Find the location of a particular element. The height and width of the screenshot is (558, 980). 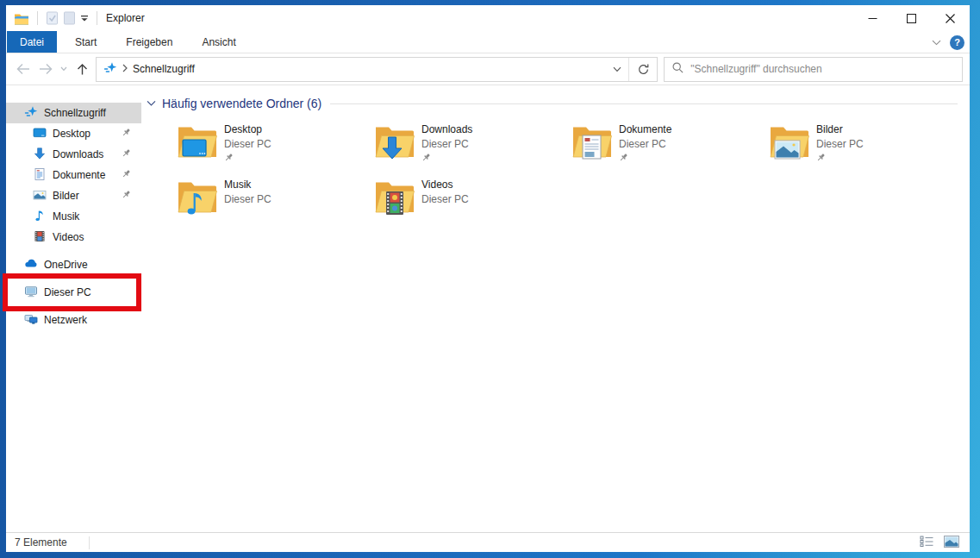

tile-musik: Musik Dieser PC is located at coordinates (276, 205).